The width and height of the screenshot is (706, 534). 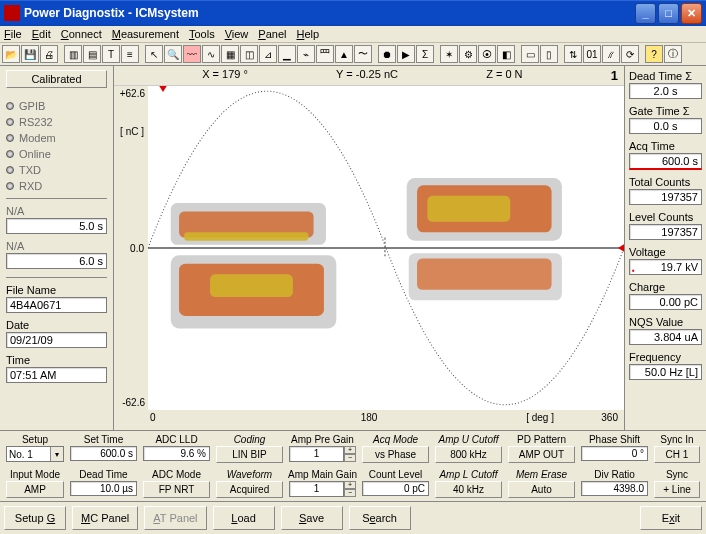 What do you see at coordinates (666, 126) in the screenshot?
I see `gate-time-sigma-field: 0.0 s` at bounding box center [666, 126].